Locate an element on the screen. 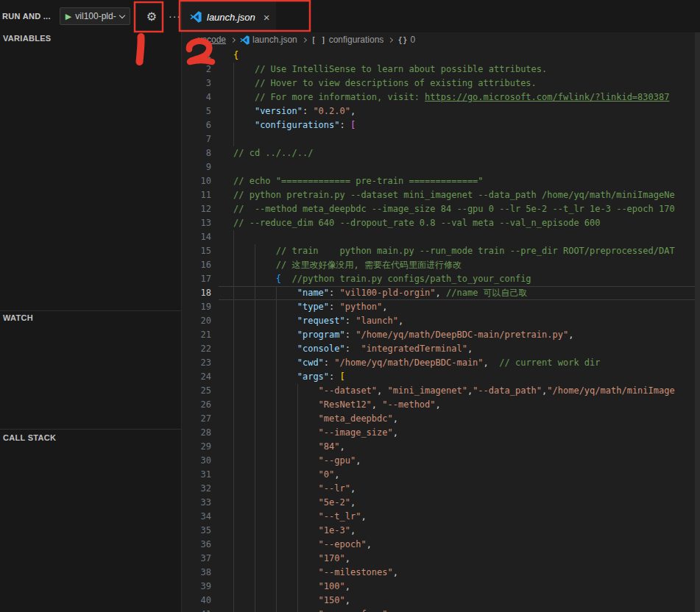  code-line-33: "5e-2", is located at coordinates (459, 503).